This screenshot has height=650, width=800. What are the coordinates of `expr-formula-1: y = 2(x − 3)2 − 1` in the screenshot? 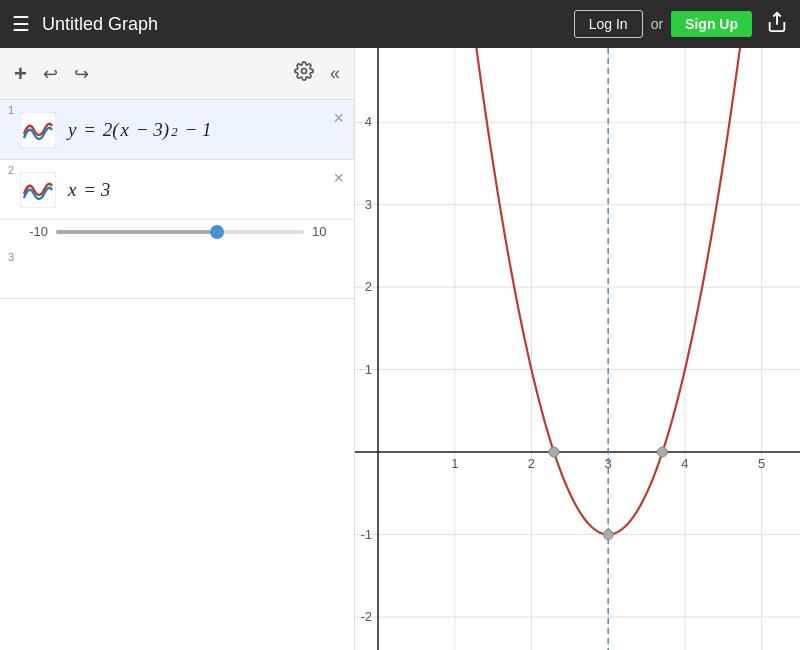 It's located at (194, 130).